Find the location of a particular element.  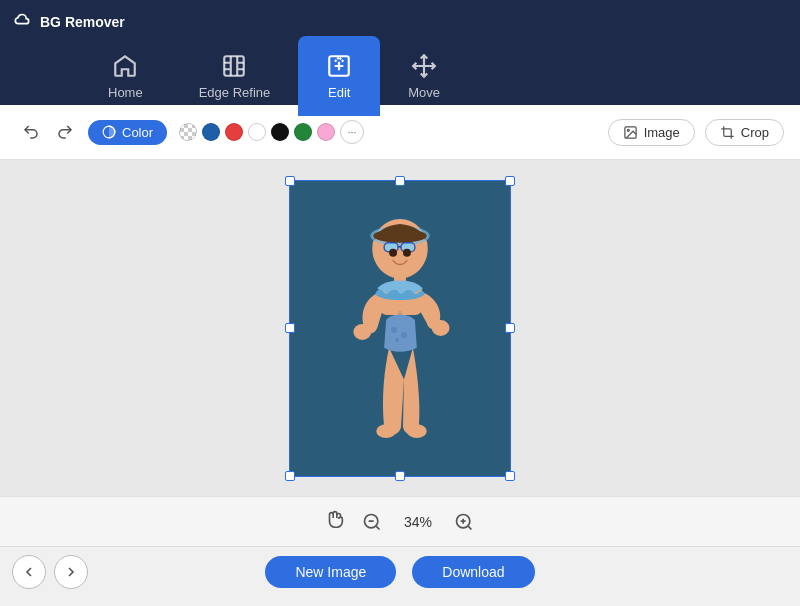

zoom-out-button is located at coordinates (372, 522).